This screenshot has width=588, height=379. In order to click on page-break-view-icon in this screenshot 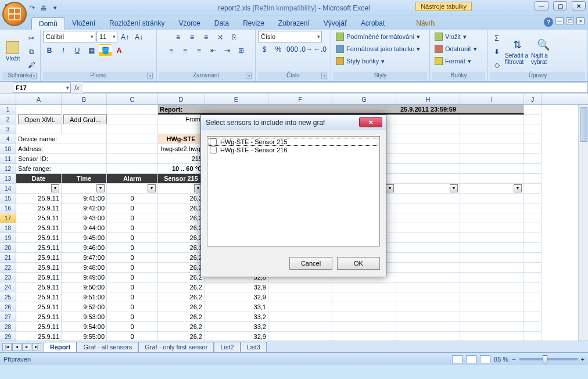, I will do `click(485, 359)`.